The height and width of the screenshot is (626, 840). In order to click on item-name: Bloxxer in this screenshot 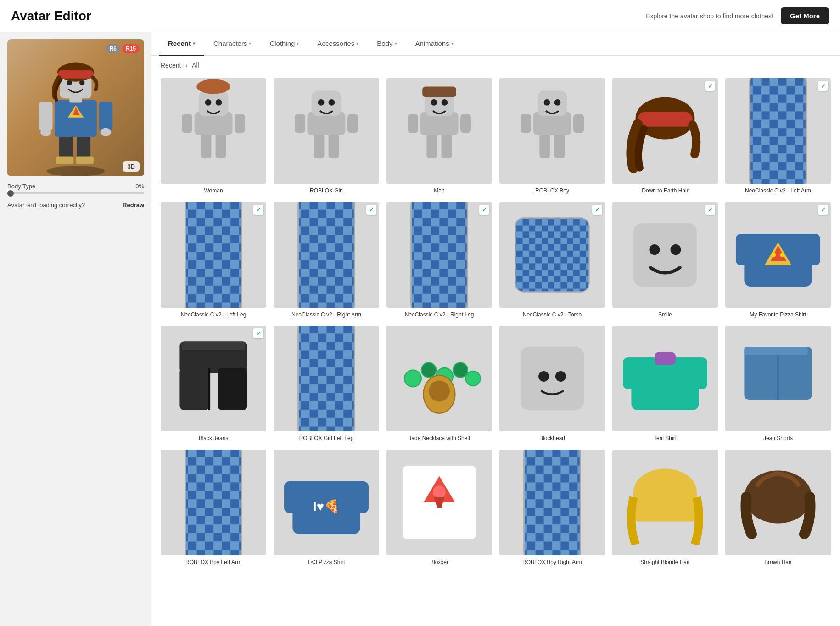, I will do `click(439, 563)`.